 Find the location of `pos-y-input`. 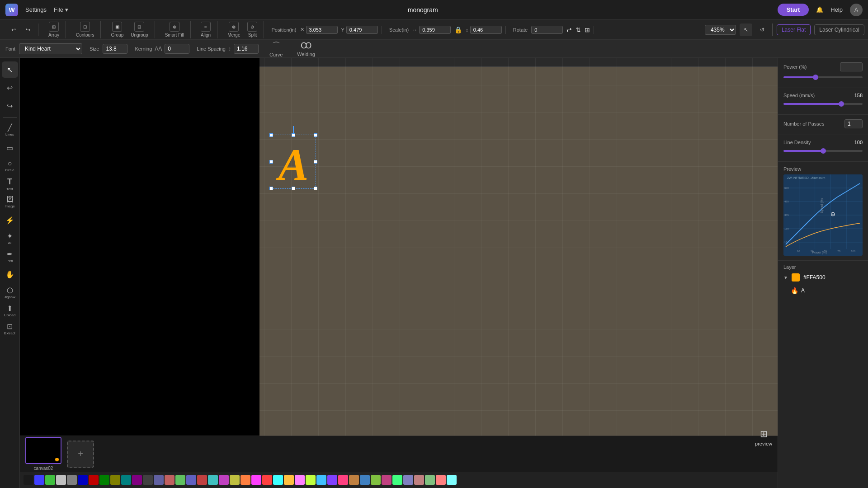

pos-y-input is located at coordinates (362, 30).